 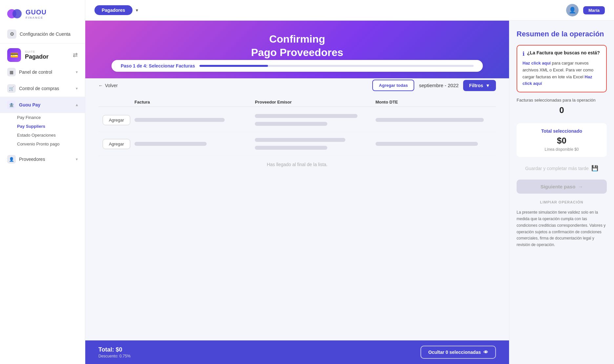 I want to click on sidebar-sub-pay-finance: Pay Finance, so click(x=43, y=117).